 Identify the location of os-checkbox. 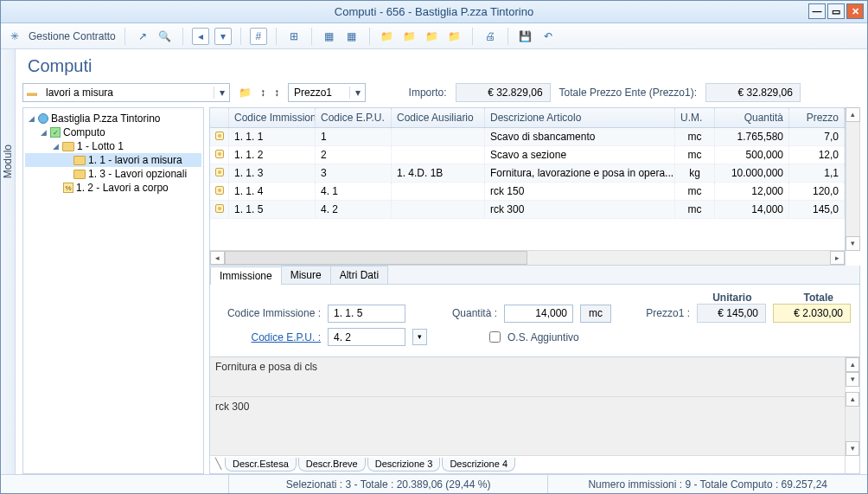
(495, 337).